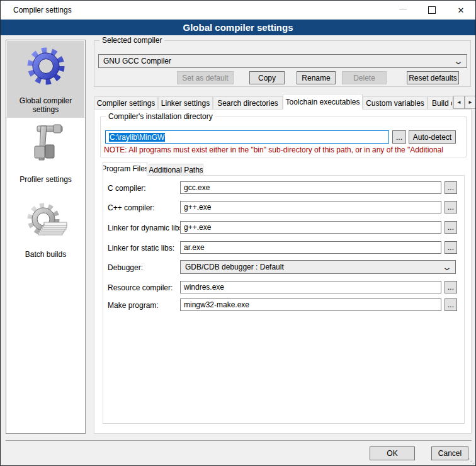 The height and width of the screenshot is (466, 476). What do you see at coordinates (45, 105) in the screenshot?
I see `sidebar-item-label: Global compiler settings` at bounding box center [45, 105].